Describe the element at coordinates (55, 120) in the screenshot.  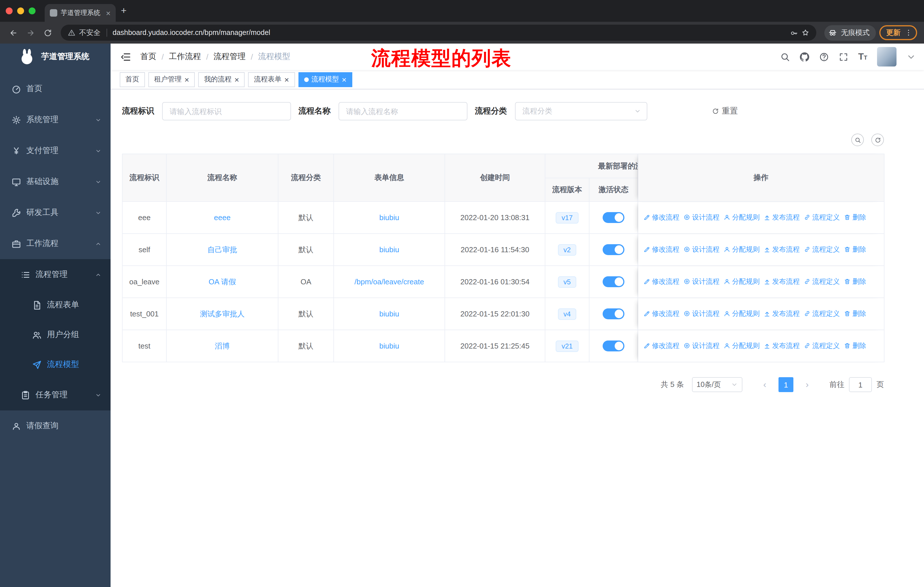
I see `sidebar-item-system: 系统管理` at that location.